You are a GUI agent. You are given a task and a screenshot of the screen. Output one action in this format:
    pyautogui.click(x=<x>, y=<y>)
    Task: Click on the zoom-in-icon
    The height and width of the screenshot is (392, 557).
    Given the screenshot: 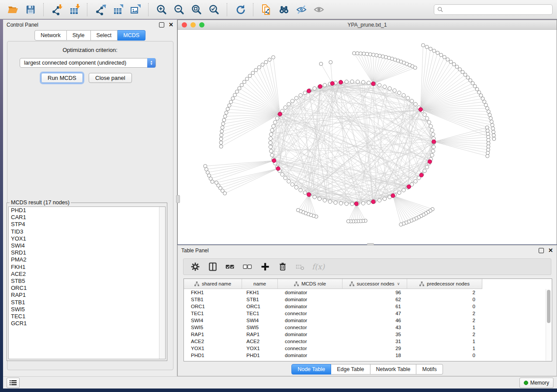 What is the action you would take?
    pyautogui.click(x=162, y=10)
    